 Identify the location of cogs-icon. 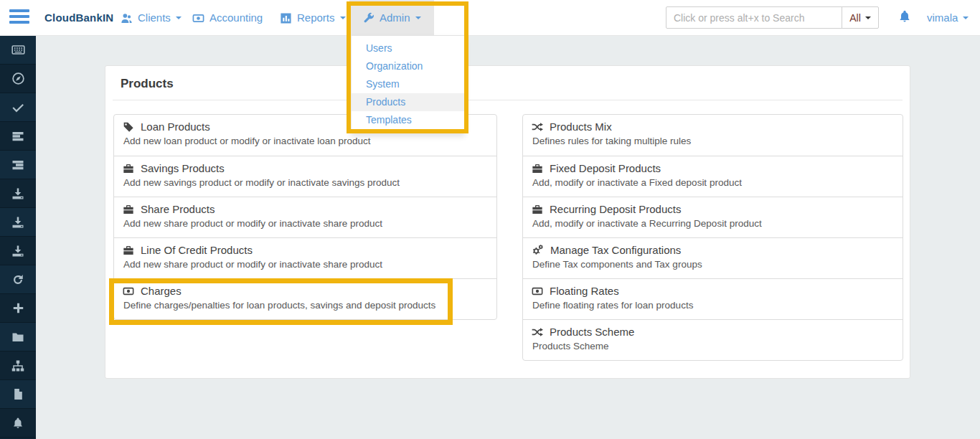
(538, 250).